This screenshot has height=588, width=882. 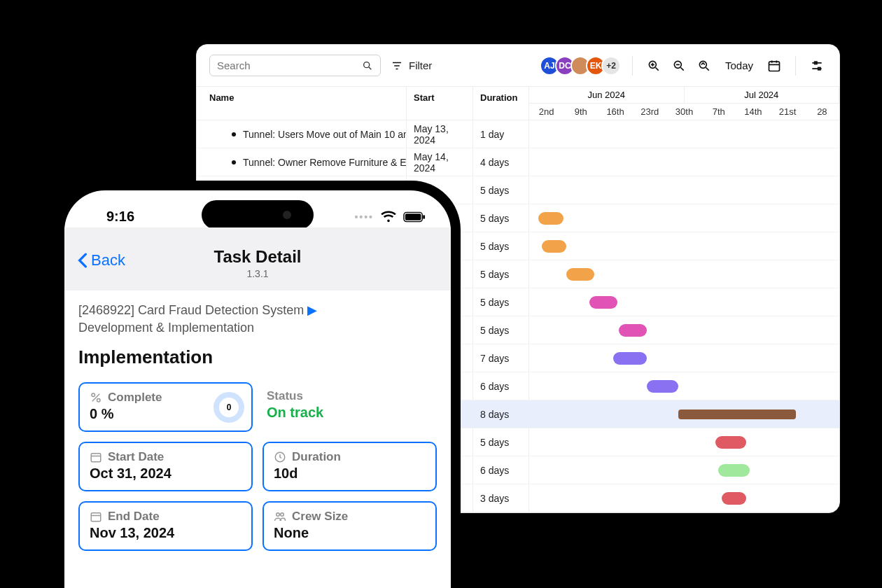 I want to click on percent-complete-card: Complete 0 % 0, so click(x=165, y=407).